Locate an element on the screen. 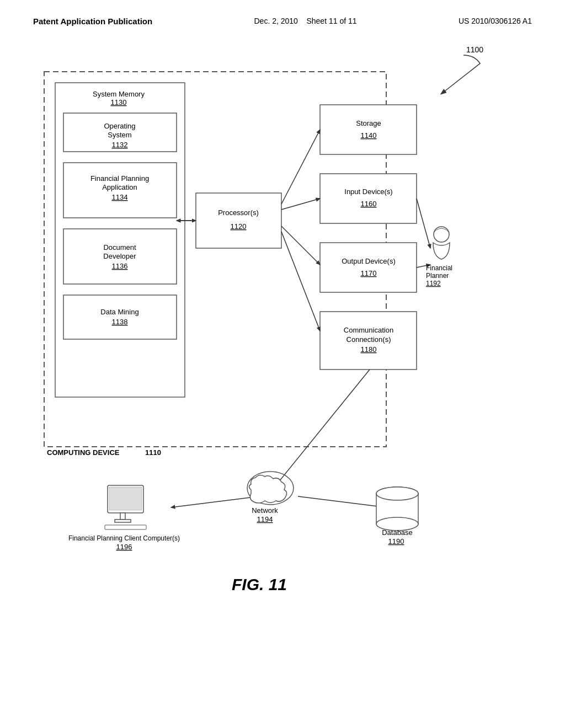 The height and width of the screenshot is (728, 565). storage-number: 1140 is located at coordinates (369, 136).